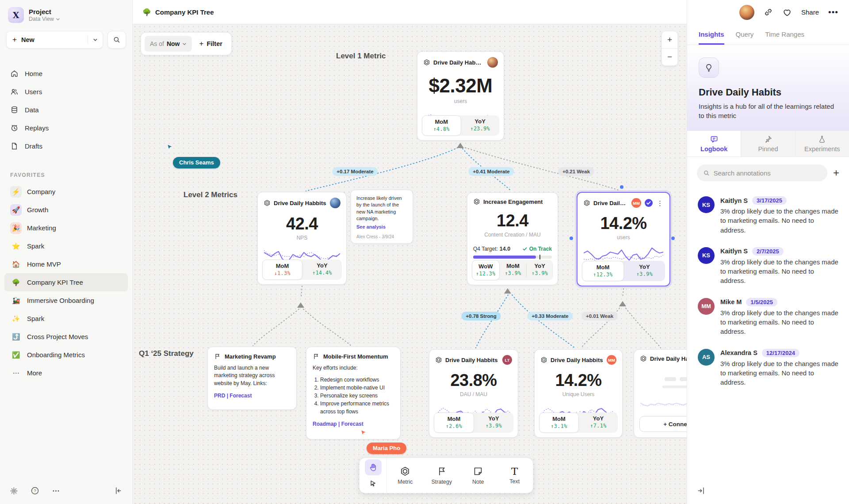 Image resolution: width=849 pixels, height=504 pixels. Describe the element at coordinates (373, 484) in the screenshot. I see `select-tool-button` at that location.